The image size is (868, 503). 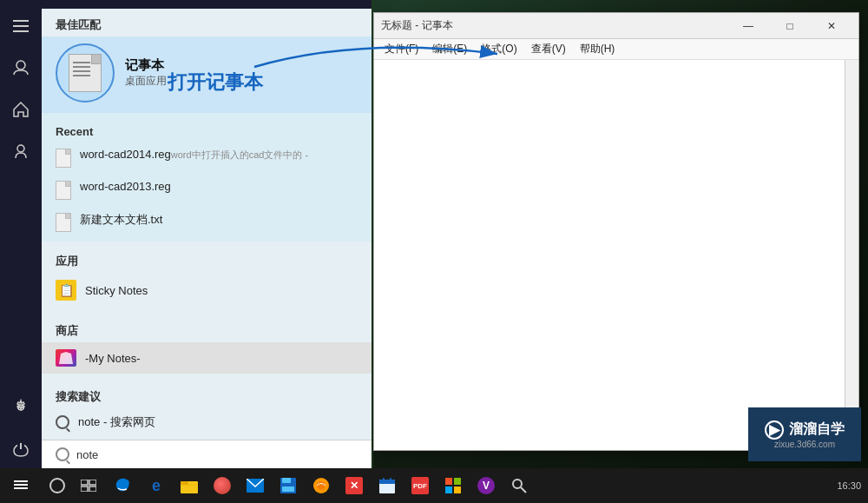 What do you see at coordinates (321, 486) in the screenshot?
I see `globe-taskbar-icon` at bounding box center [321, 486].